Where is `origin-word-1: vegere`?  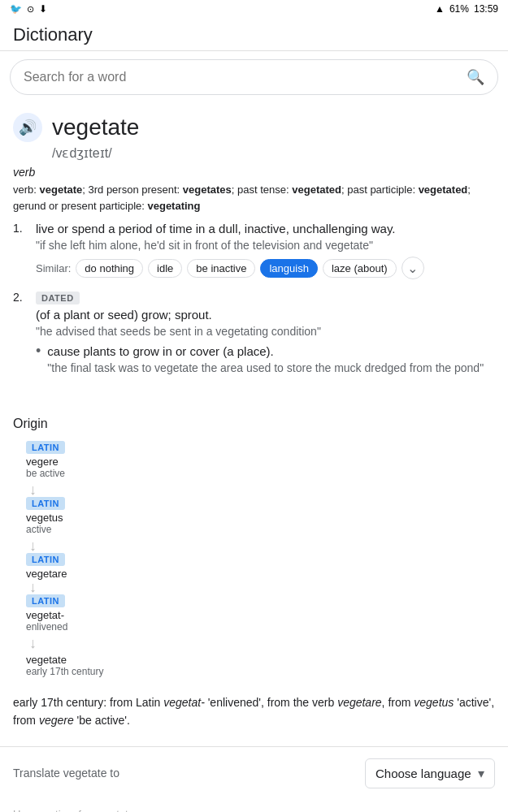
origin-word-1: vegere is located at coordinates (42, 461).